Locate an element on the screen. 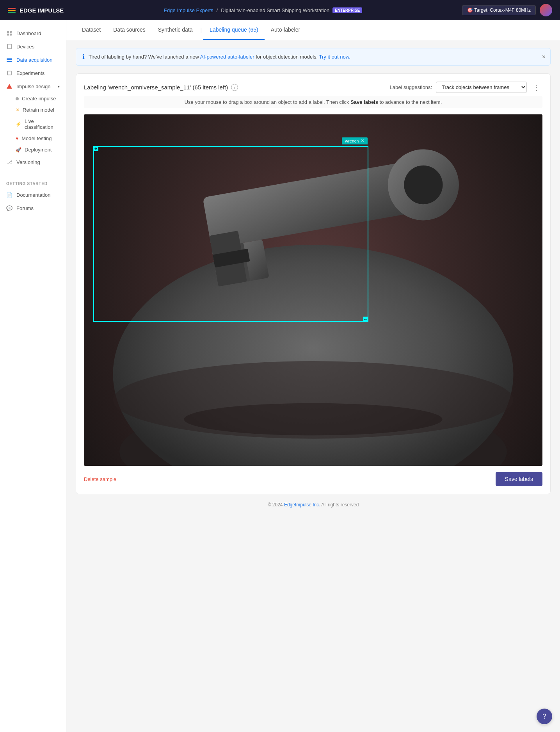 The image size is (560, 732). auto-labeler-link: AI-powered auto-labeler is located at coordinates (227, 57).